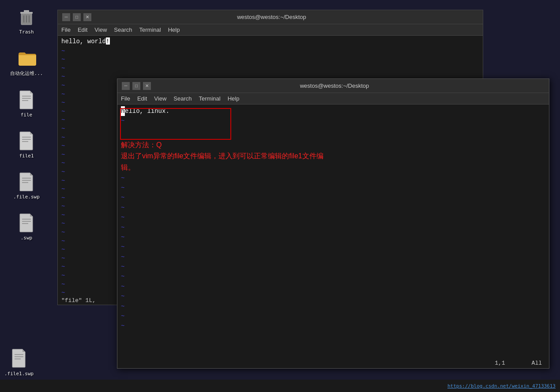  I want to click on terminal2-annotation2: 退出了vim异常的file文件编辑，进入到可以正常编辑的file1文件编, so click(333, 156).